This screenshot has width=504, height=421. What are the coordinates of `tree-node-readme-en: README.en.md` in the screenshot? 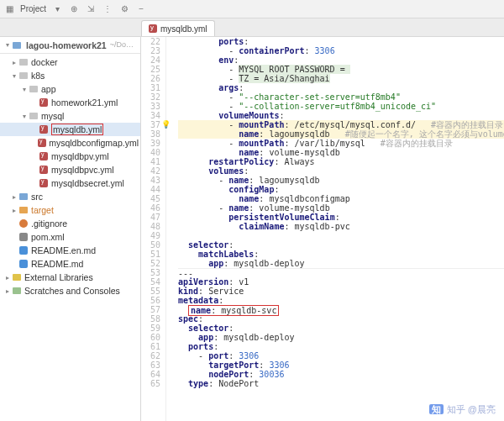 It's located at (71, 250).